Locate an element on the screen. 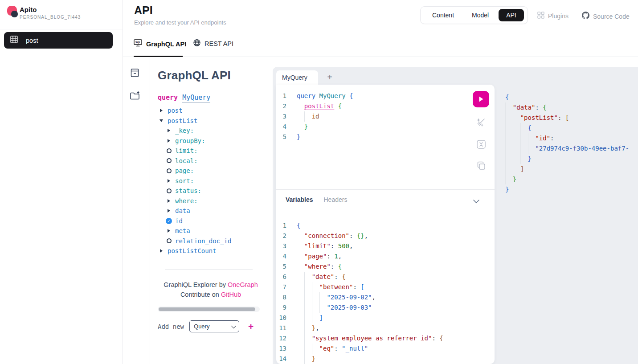  explorer-tree-item-postList: postList is located at coordinates (211, 121).